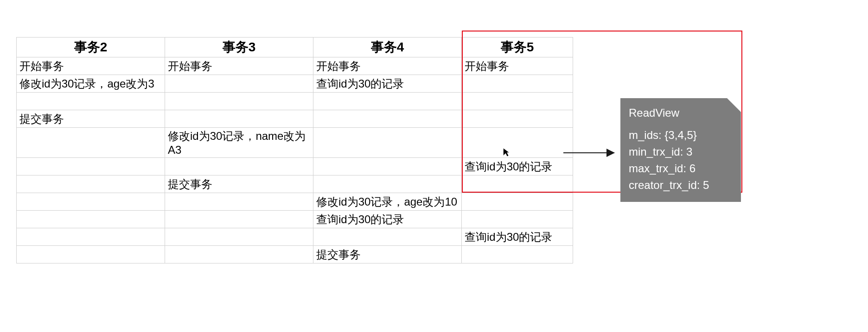 This screenshot has width=868, height=332. Describe the element at coordinates (295, 202) in the screenshot. I see `table-row: 修改id为30记录，age改为10` at that location.